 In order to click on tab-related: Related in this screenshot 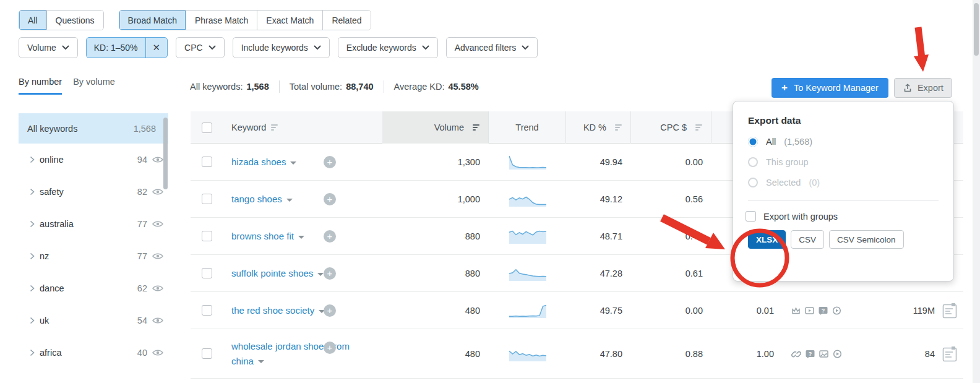, I will do `click(346, 20)`.